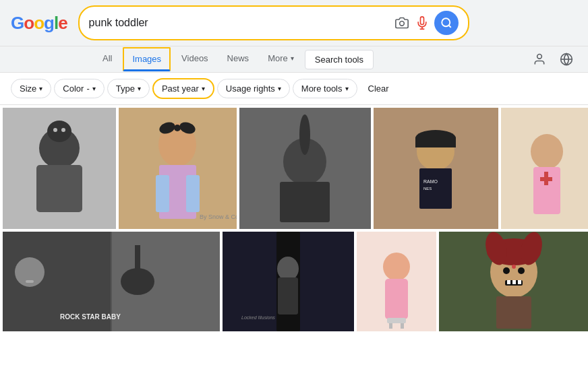  Describe the element at coordinates (218, 217) in the screenshot. I see `svg-text: By Snow & Co` at that location.